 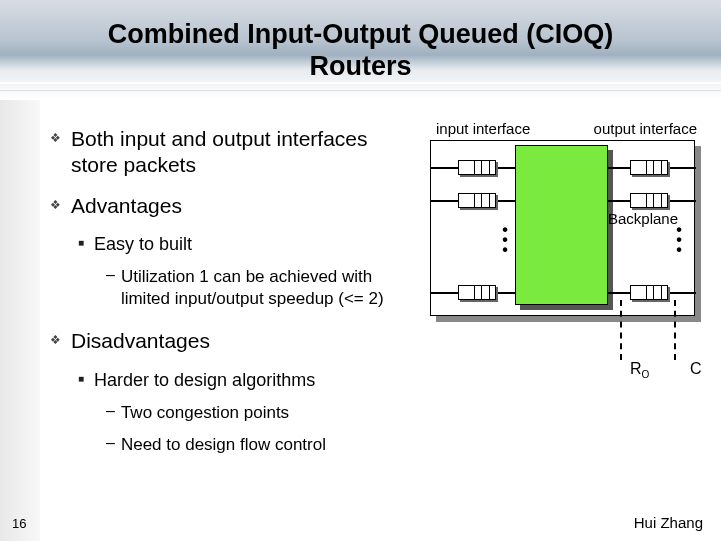 What do you see at coordinates (204, 380) in the screenshot?
I see `bullet-text: Harder to design algorithms` at bounding box center [204, 380].